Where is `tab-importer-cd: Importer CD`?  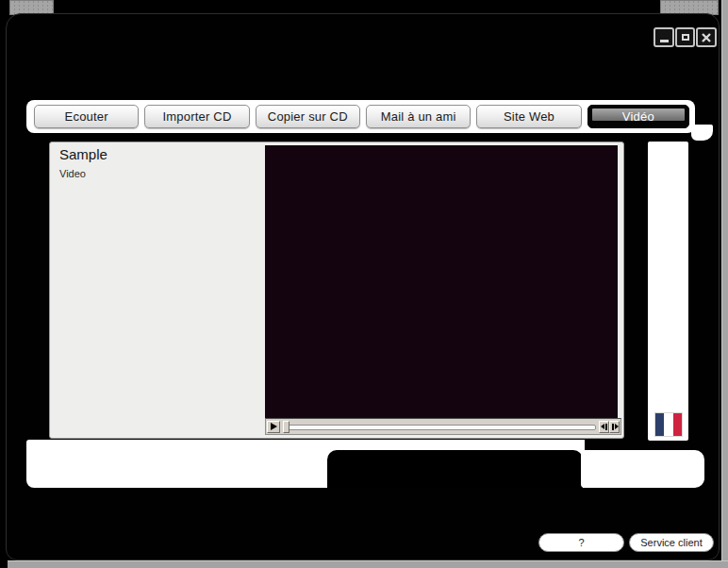
tab-importer-cd: Importer CD is located at coordinates (196, 117).